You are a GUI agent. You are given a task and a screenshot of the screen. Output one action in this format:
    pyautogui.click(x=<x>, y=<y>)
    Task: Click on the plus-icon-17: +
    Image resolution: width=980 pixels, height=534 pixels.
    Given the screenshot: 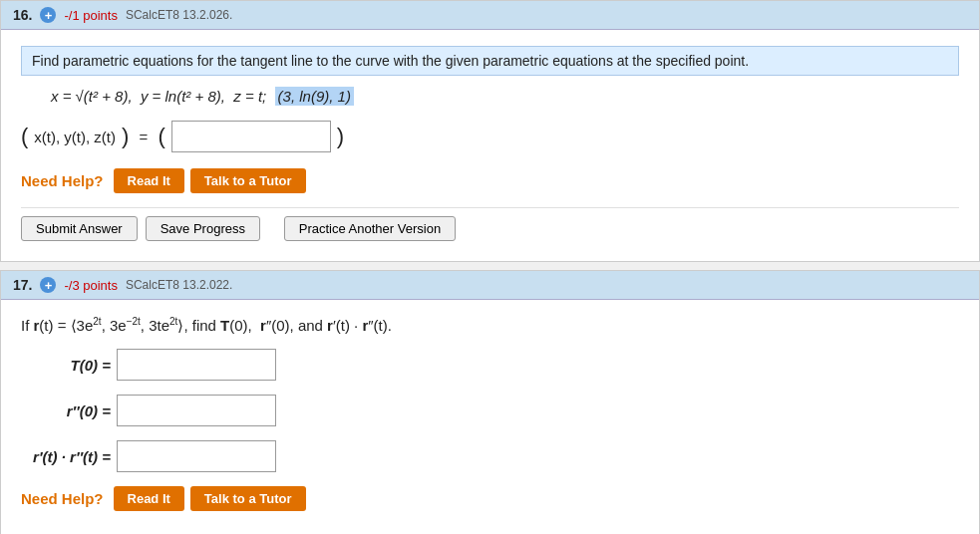 What is the action you would take?
    pyautogui.click(x=48, y=285)
    